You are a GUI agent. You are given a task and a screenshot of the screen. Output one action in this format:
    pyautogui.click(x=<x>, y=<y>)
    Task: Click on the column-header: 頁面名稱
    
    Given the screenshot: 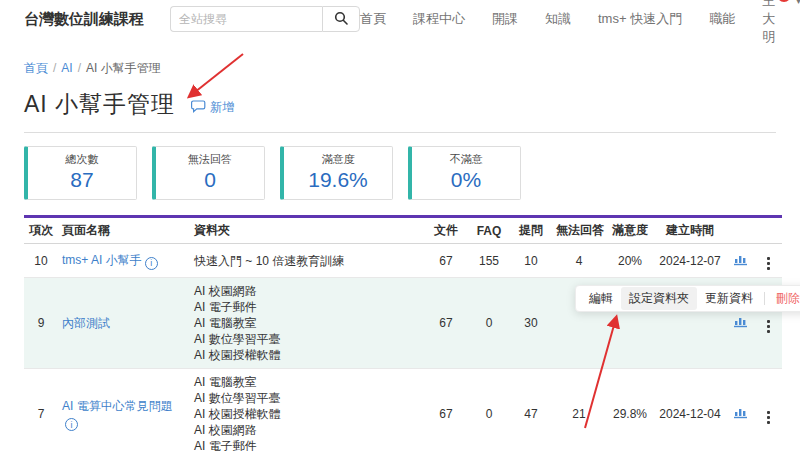 What is the action you would take?
    pyautogui.click(x=124, y=230)
    